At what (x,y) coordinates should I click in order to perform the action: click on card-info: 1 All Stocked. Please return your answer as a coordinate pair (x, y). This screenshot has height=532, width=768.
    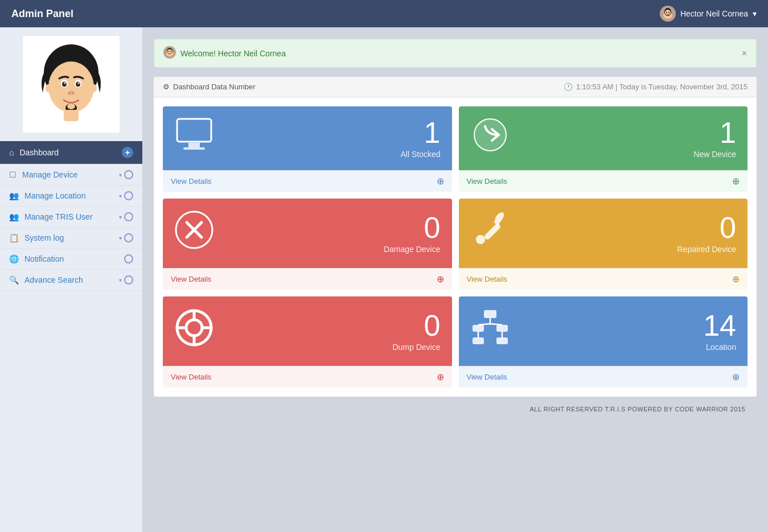
    Looking at the image, I should click on (420, 138).